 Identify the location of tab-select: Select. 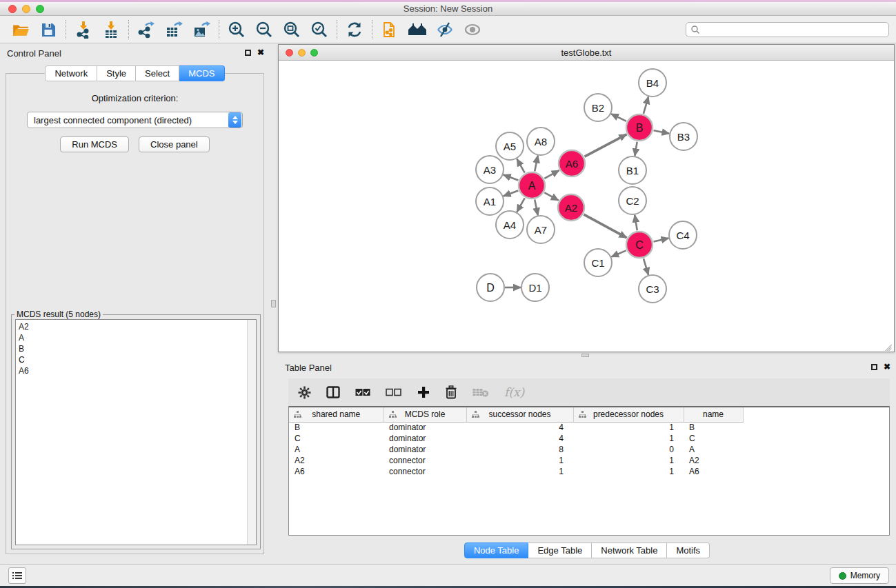
(157, 73).